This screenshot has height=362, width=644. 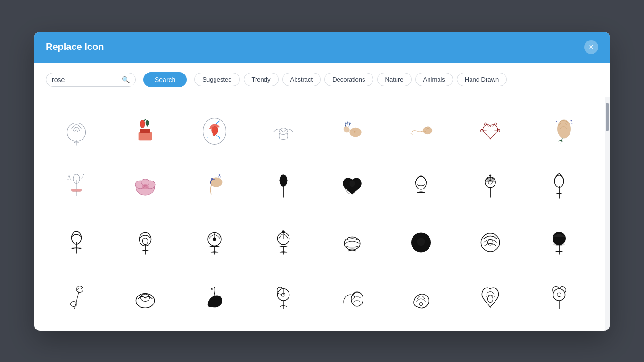 I want to click on search-input, so click(x=85, y=80).